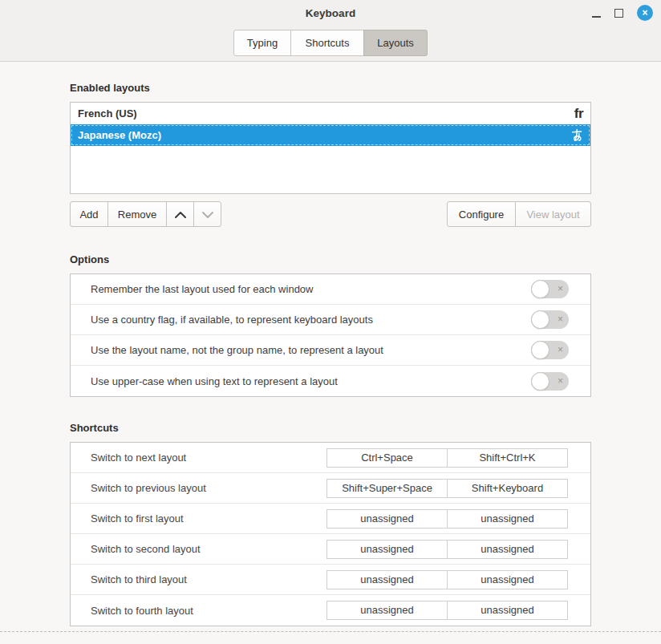 Image resolution: width=661 pixels, height=644 pixels. I want to click on shortcut-row-previous-layout: Switch to previous layout Shift+Super+Sp…, so click(330, 488).